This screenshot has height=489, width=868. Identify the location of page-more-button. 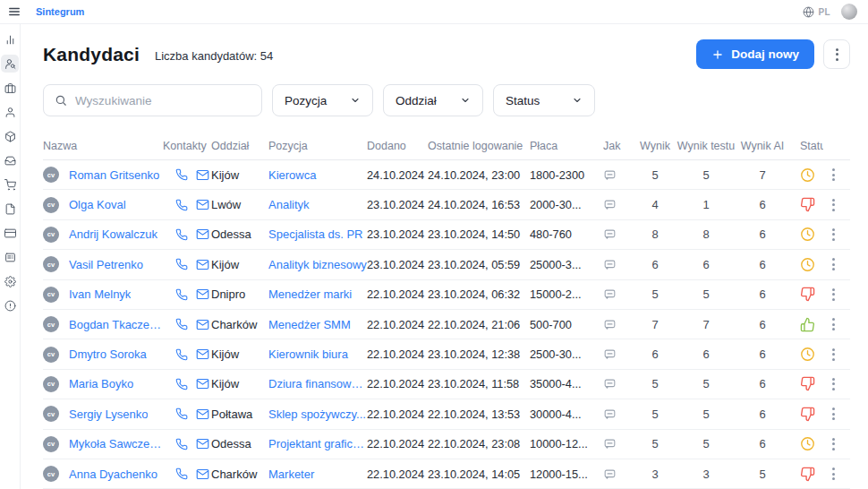
(837, 54).